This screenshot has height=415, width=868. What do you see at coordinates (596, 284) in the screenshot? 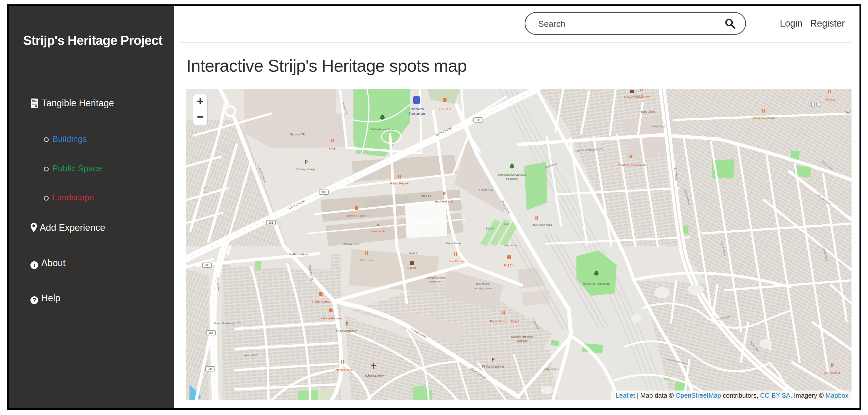
I see `svg-text: SpeelLinePhilipsdorp` at bounding box center [596, 284].